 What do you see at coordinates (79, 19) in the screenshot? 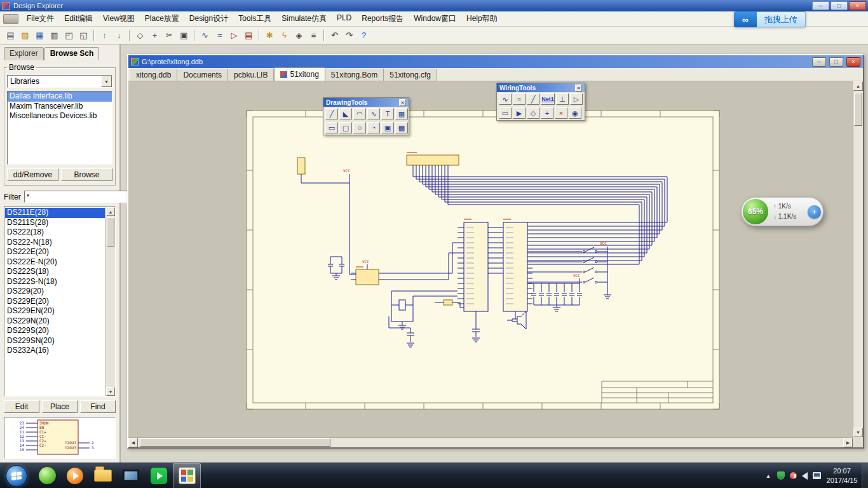
I see `menu-item: Edit编辑` at bounding box center [79, 19].